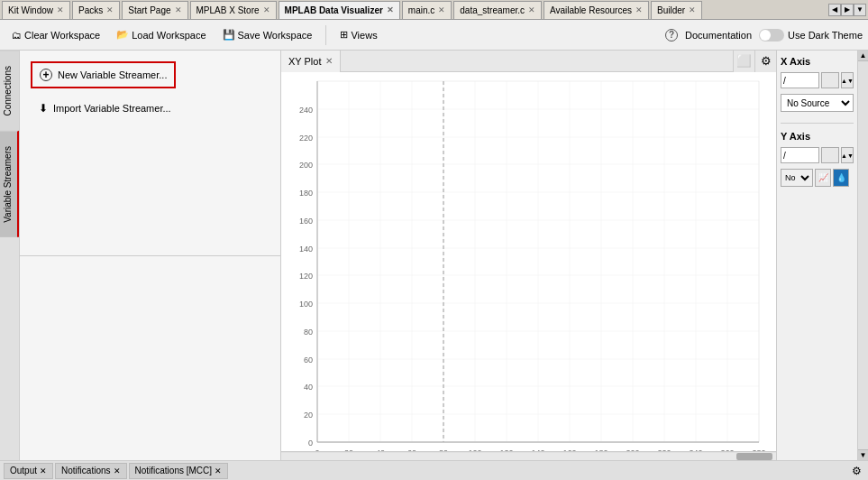 The width and height of the screenshot is (868, 480). What do you see at coordinates (7, 91) in the screenshot?
I see `connections-label: Connections` at bounding box center [7, 91].